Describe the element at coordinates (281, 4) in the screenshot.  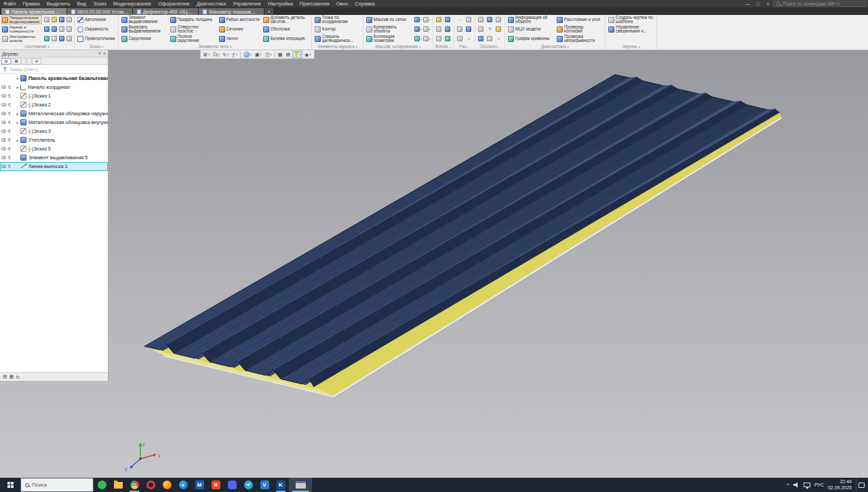
I see `menu-settings: Настройка` at that location.